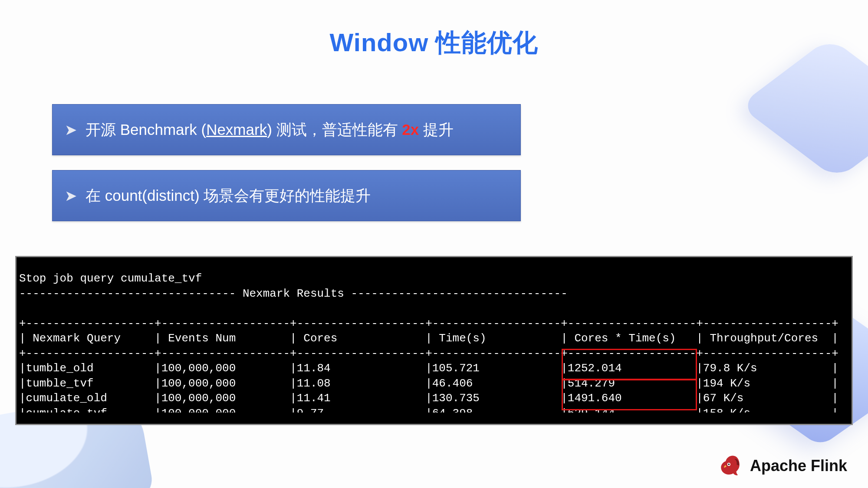  What do you see at coordinates (237, 129) in the screenshot?
I see `nexmark-link: Nexmark` at bounding box center [237, 129].